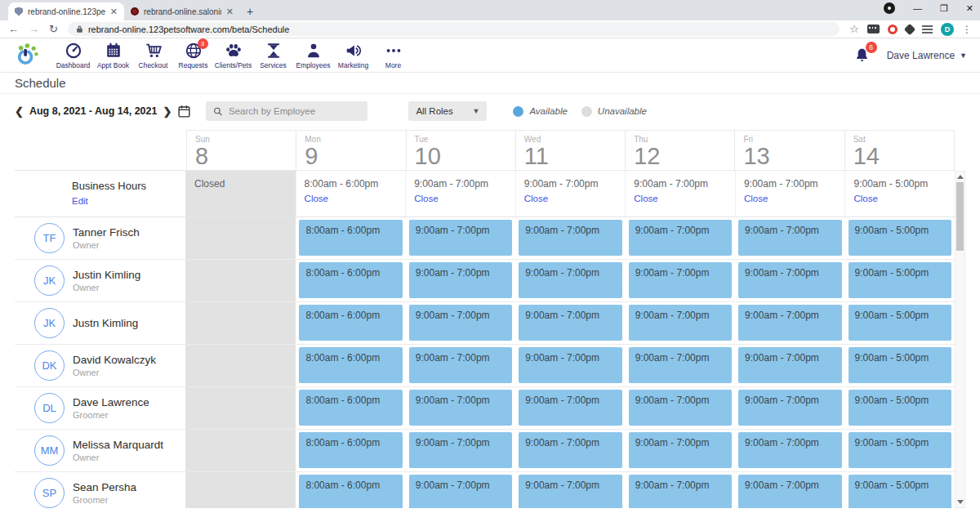 This screenshot has height=531, width=980. I want to click on calendar-picker-icon, so click(185, 111).